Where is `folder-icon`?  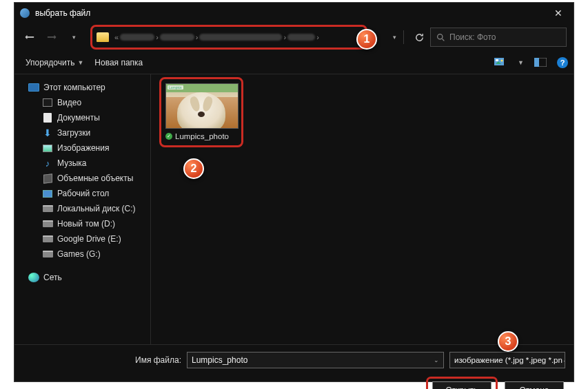 folder-icon is located at coordinates (103, 37).